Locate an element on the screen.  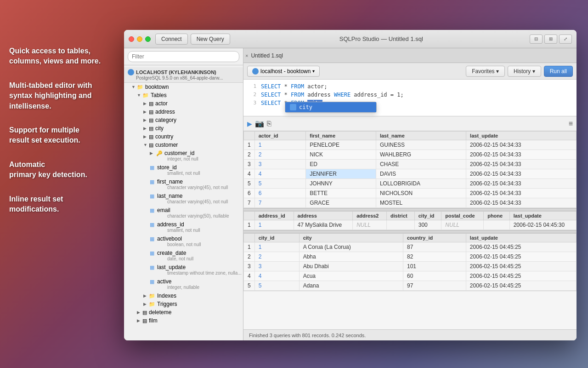
cell: 300 is located at coordinates (428, 225).